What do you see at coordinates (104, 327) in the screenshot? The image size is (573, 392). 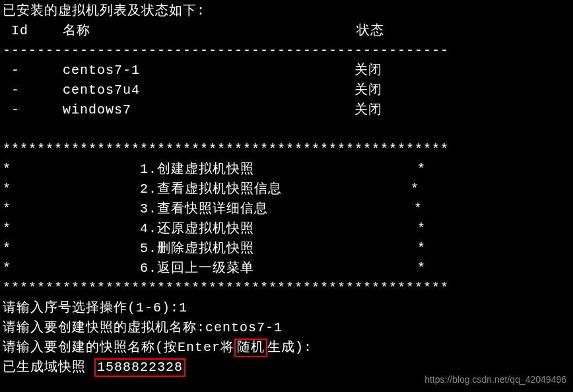 I see `prompt-vm-name-label: 请输入要创建快照的虚拟机名称:` at bounding box center [104, 327].